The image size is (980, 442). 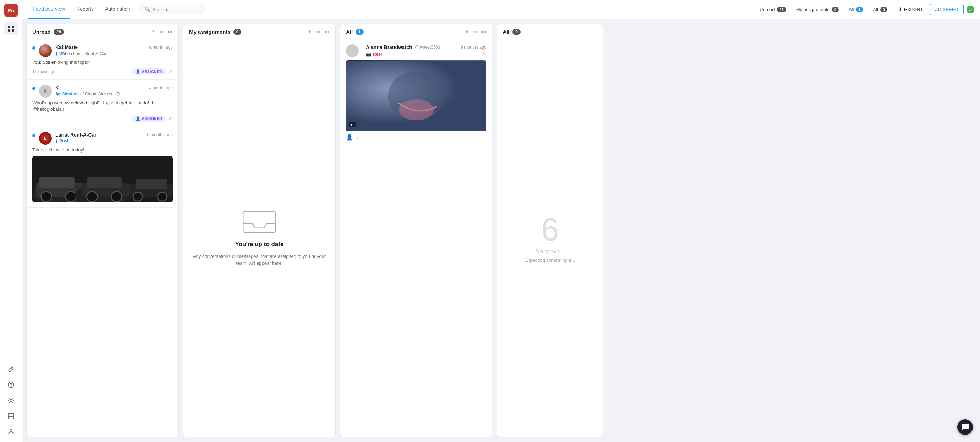 What do you see at coordinates (148, 10) in the screenshot?
I see `search-icon: 🔍` at bounding box center [148, 10].